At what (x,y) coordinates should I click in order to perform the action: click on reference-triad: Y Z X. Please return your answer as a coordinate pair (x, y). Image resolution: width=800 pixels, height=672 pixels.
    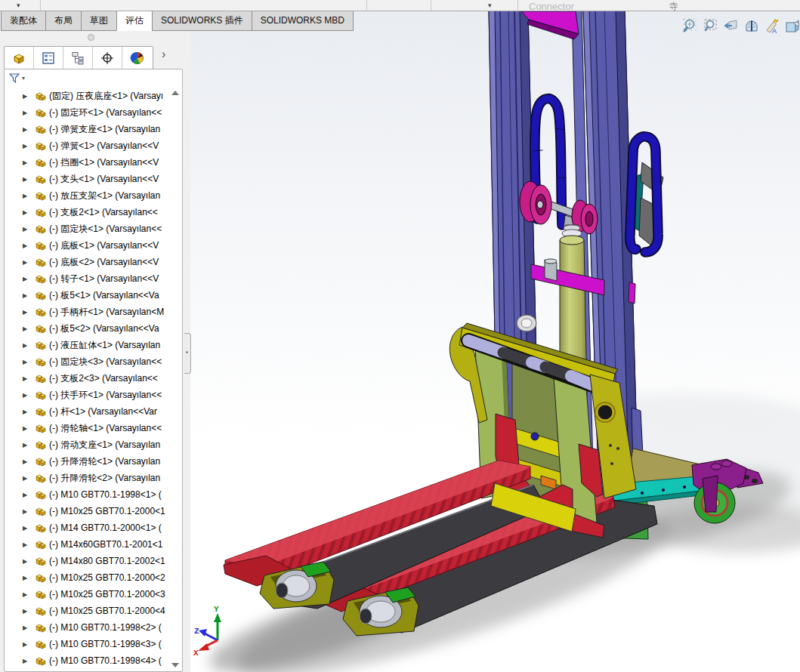
    Looking at the image, I should click on (207, 631).